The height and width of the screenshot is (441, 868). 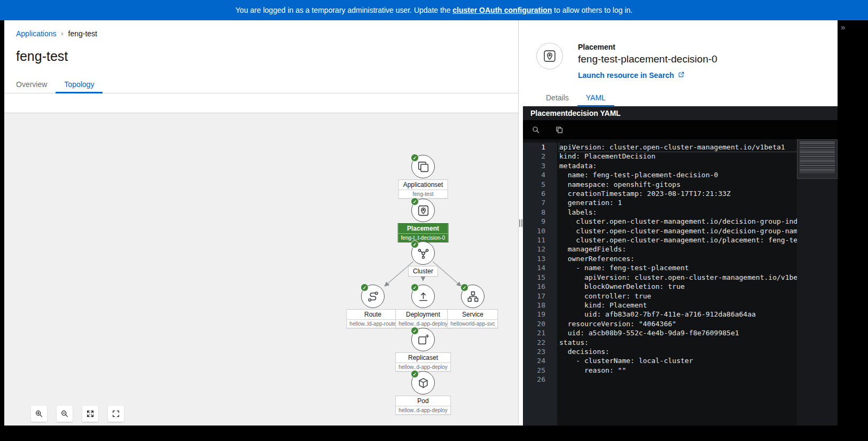 I want to click on page-tabs: OverviewTopology, so click(x=261, y=84).